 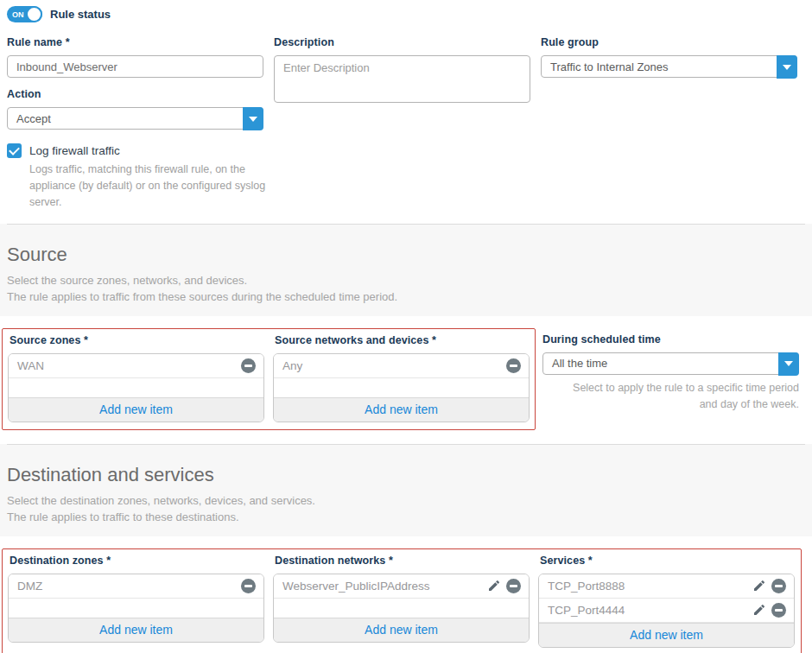 I want to click on source-zones-group: Source zones * WAN Add new item, so click(x=136, y=377).